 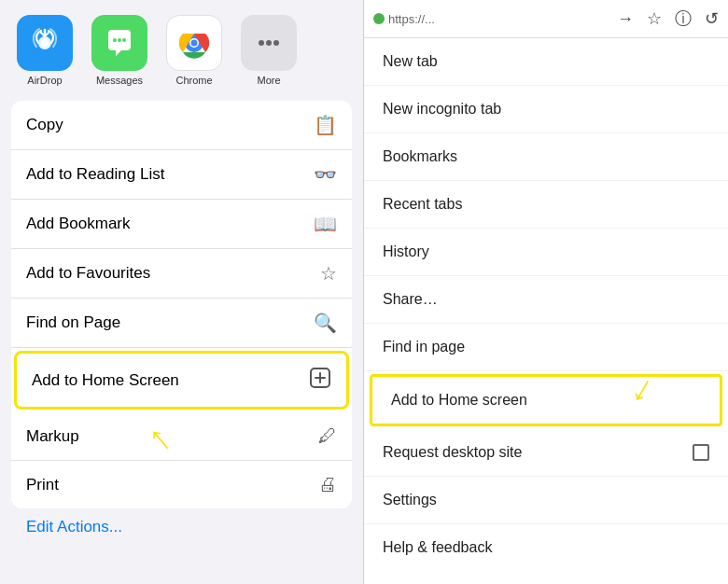 What do you see at coordinates (379, 19) in the screenshot?
I see `secure-indicator` at bounding box center [379, 19].